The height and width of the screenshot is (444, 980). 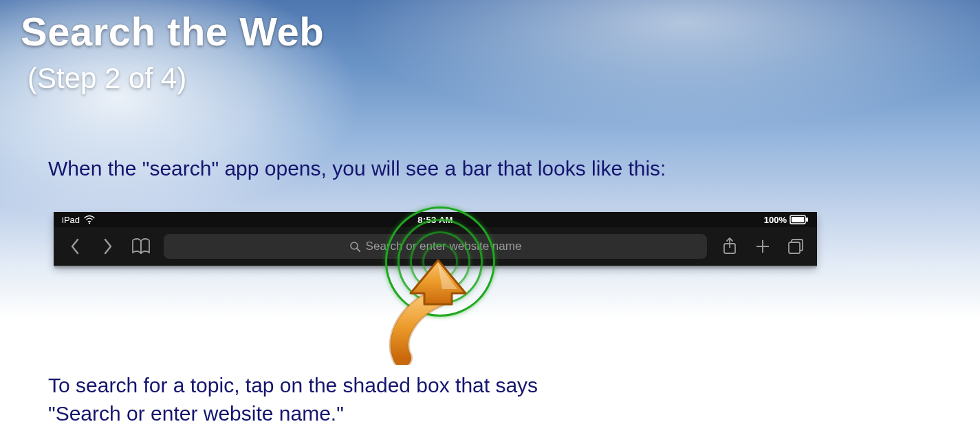 What do you see at coordinates (796, 246) in the screenshot?
I see `tabs-button` at bounding box center [796, 246].